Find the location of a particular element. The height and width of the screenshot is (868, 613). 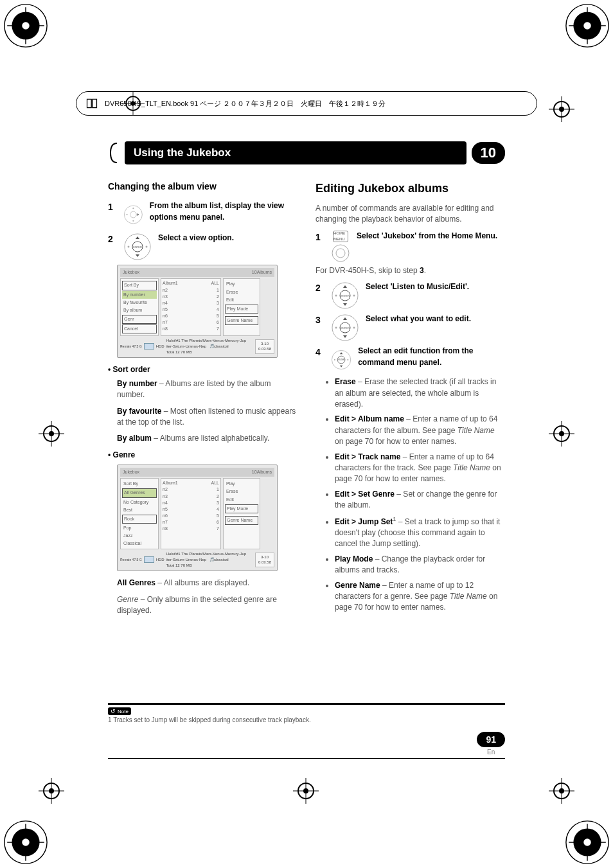

sort-order-heading: Sort order is located at coordinates (132, 369).